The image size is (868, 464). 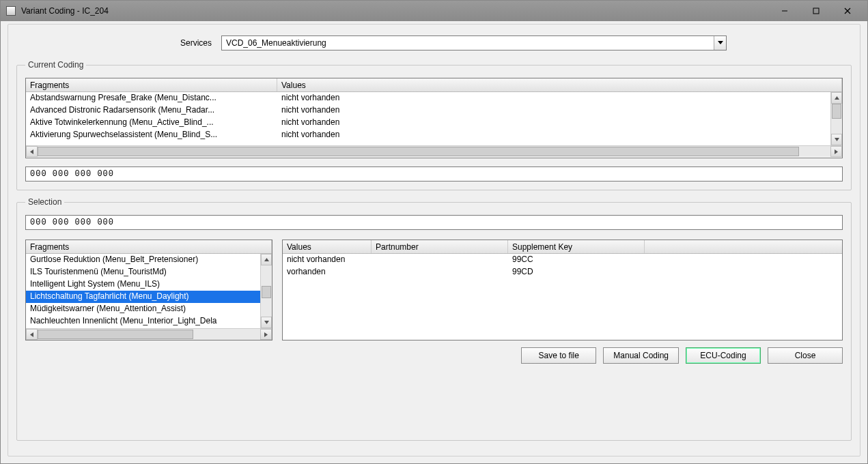 I want to click on fragment-cell: Aktive Totwinkelerkennung (Menu_Active_B…, so click(x=152, y=123).